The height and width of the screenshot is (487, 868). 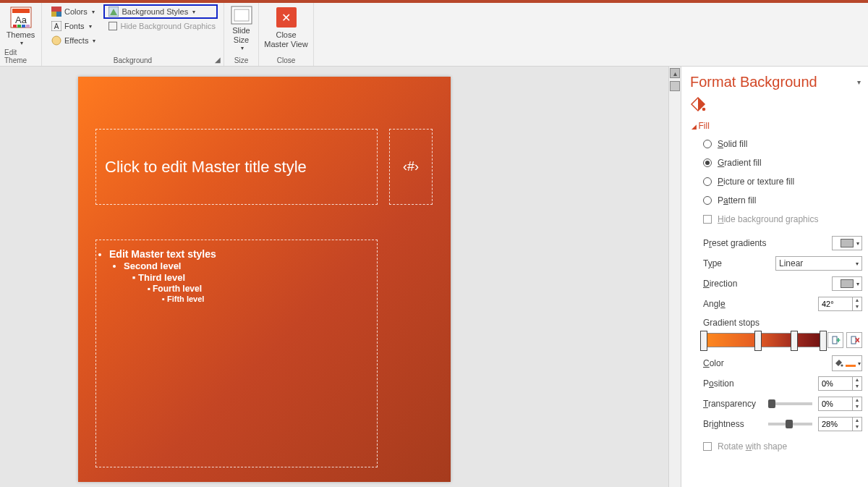 What do you see at coordinates (76, 12) in the screenshot?
I see `colors-label: Colors` at bounding box center [76, 12].